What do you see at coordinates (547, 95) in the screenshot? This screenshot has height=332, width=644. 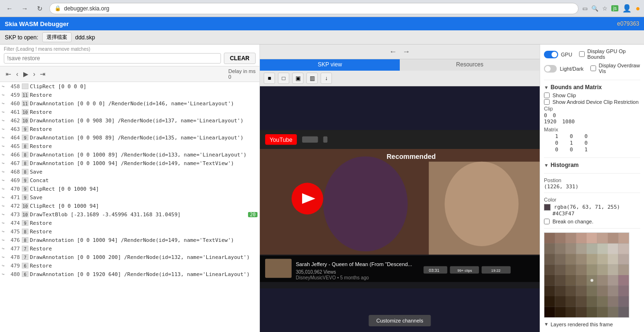 I see `show-clip-checkbox` at bounding box center [547, 95].